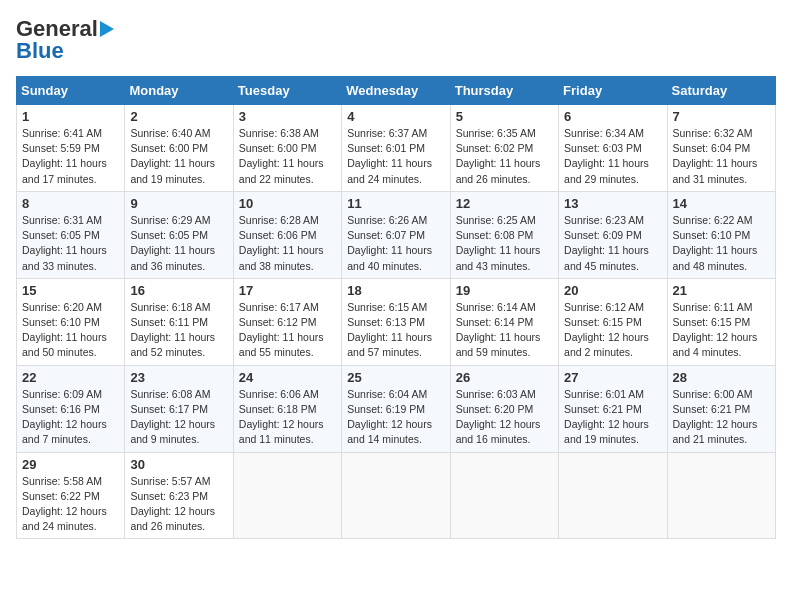  What do you see at coordinates (70, 418) in the screenshot?
I see `cell-content: Sunrise: 6:09 AMSunset: 6:16 PMDaylight:…` at bounding box center [70, 418].